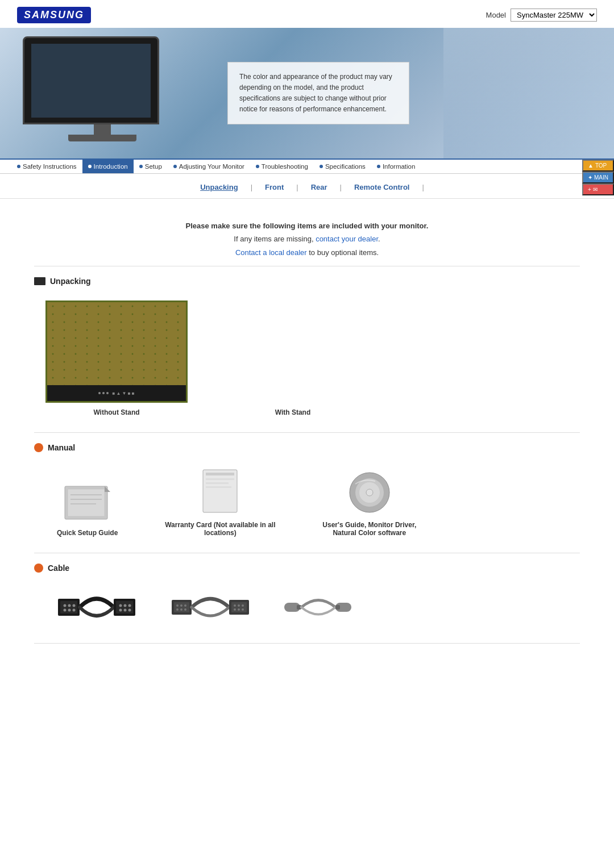  Describe the element at coordinates (88, 533) in the screenshot. I see `quick-setup-label: Quick Setup Guide` at that location.